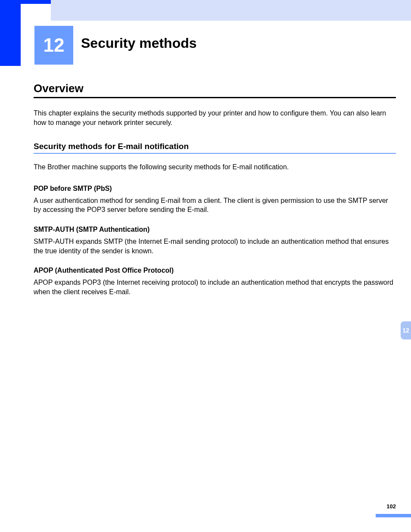 The height and width of the screenshot is (532, 411). I want to click on header-light-bar, so click(231, 10).